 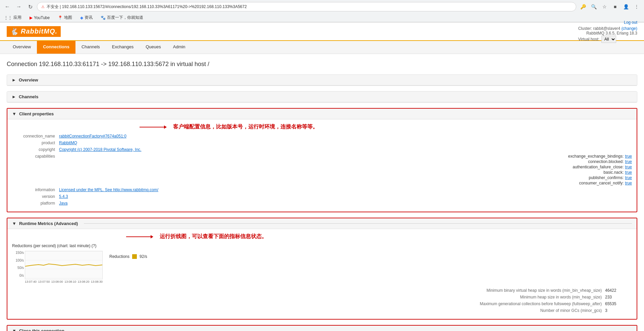 I want to click on prop-key-version: version, so click(x=36, y=197).